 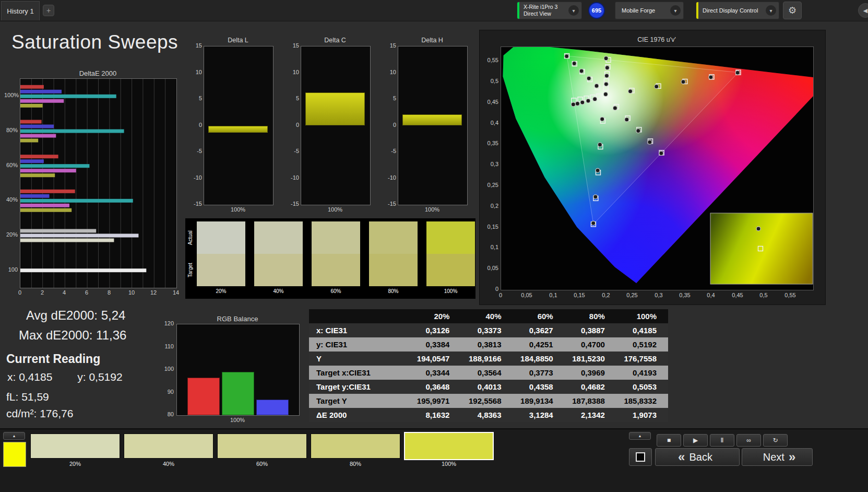 I want to click on table-cell: 185,8332, so click(x=642, y=401).